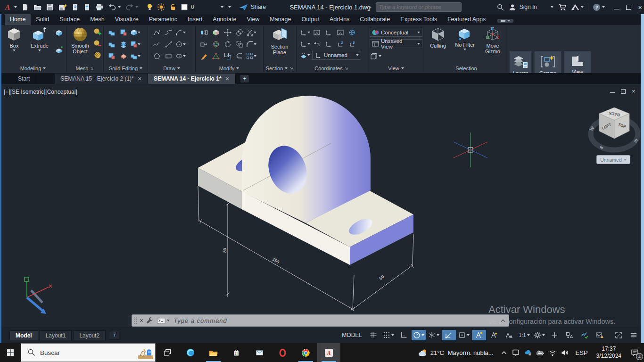 Image resolution: width=644 pixels, height=362 pixels. Describe the element at coordinates (87, 7) in the screenshot. I see `save-to-web-button` at that location.